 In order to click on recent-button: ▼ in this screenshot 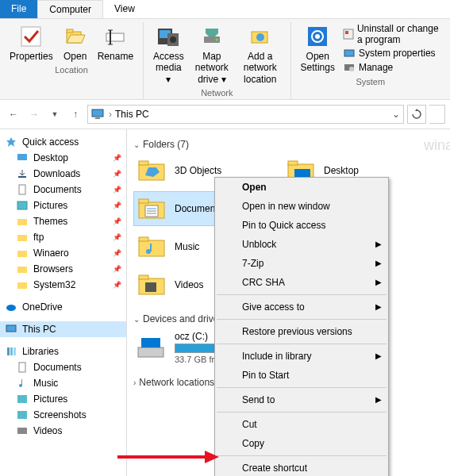, I will do `click(55, 114)`.